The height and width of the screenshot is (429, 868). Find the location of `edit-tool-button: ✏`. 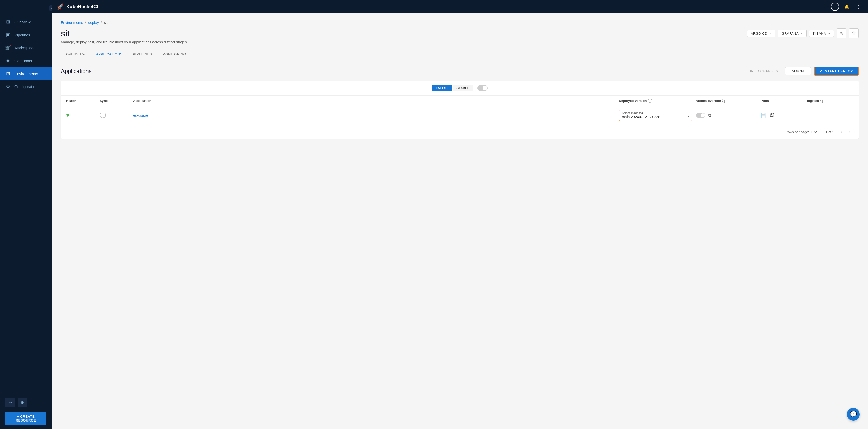

edit-tool-button: ✏ is located at coordinates (10, 402).